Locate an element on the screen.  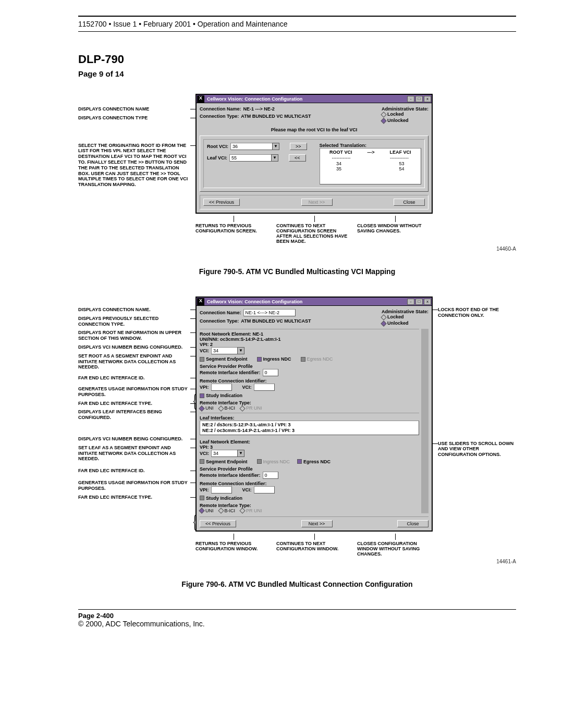
figure-number: 14461-A is located at coordinates (297, 562).